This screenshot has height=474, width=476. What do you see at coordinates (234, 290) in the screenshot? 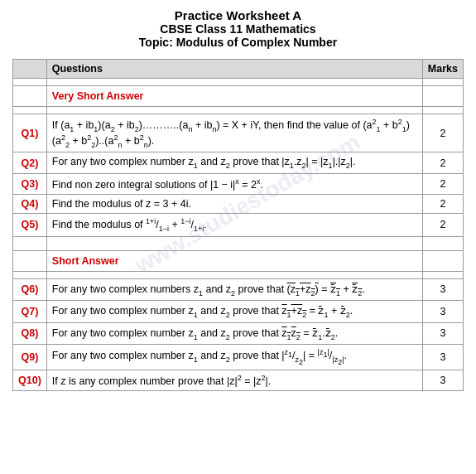
I see `question-text: For any two complex numbers z1 and z2 pr…` at bounding box center [234, 290].